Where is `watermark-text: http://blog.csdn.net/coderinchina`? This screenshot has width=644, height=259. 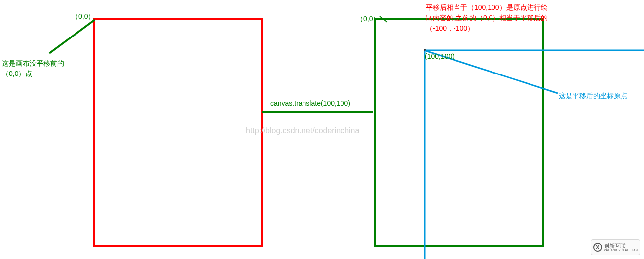 watermark-text: http://blog.csdn.net/coderinchina is located at coordinates (303, 131).